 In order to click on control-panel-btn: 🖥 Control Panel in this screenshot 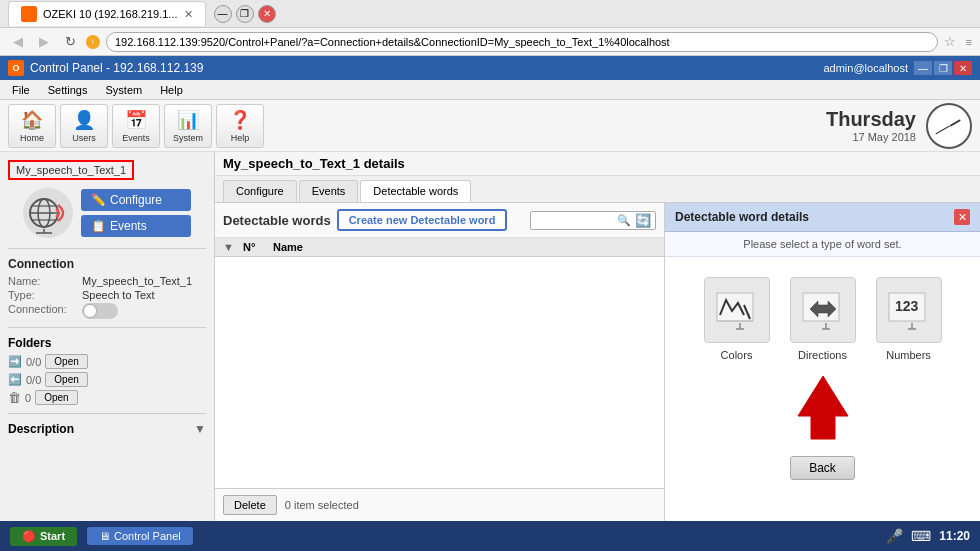, I will do `click(140, 536)`.